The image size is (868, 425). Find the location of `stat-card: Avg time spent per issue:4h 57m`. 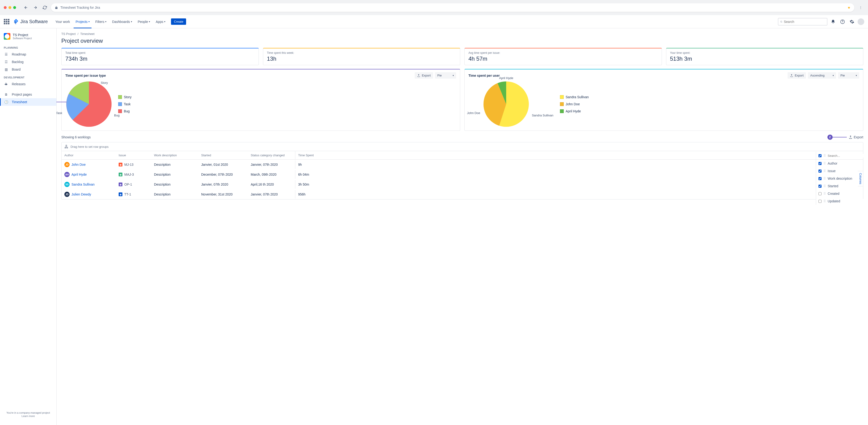

stat-card: Avg time spent per issue:4h 57m is located at coordinates (563, 57).